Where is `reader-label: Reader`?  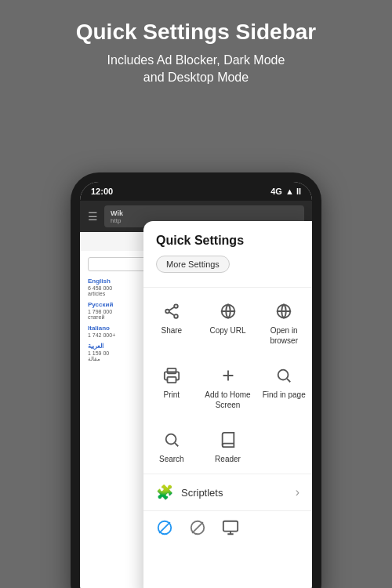 reader-label: Reader is located at coordinates (227, 459).